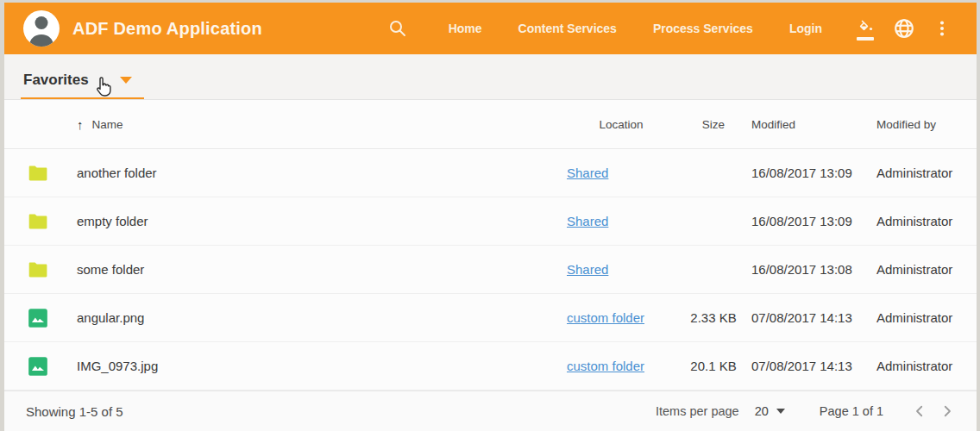  Describe the element at coordinates (866, 28) in the screenshot. I see `theme-picker-button` at that location.